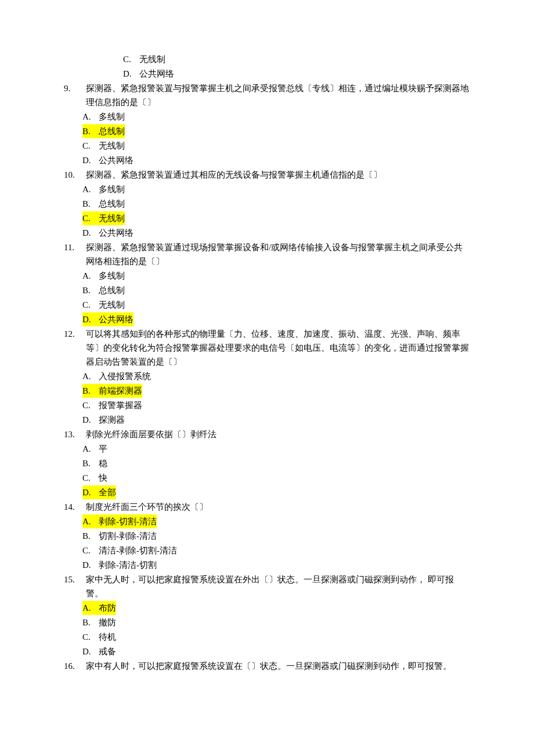  Describe the element at coordinates (267, 536) in the screenshot. I see `option-line: B.切割-剥除-清洁` at that location.